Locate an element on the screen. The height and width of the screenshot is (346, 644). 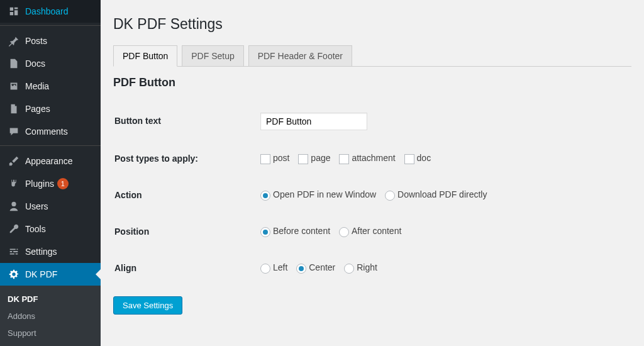
radio-open-new-window is located at coordinates (265, 196).